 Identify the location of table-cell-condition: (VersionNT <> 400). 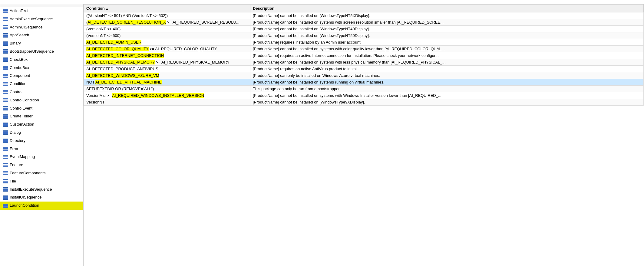
(167, 29).